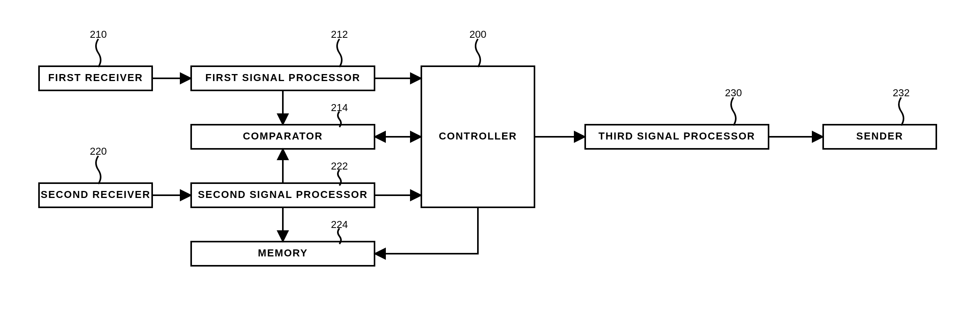  I want to click on label-first-receiver: FIRST RECEIVER, so click(95, 78).